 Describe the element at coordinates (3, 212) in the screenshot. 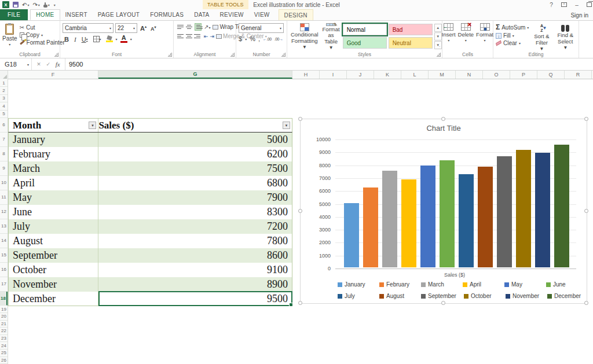

I see `row-header-12: 12` at that location.